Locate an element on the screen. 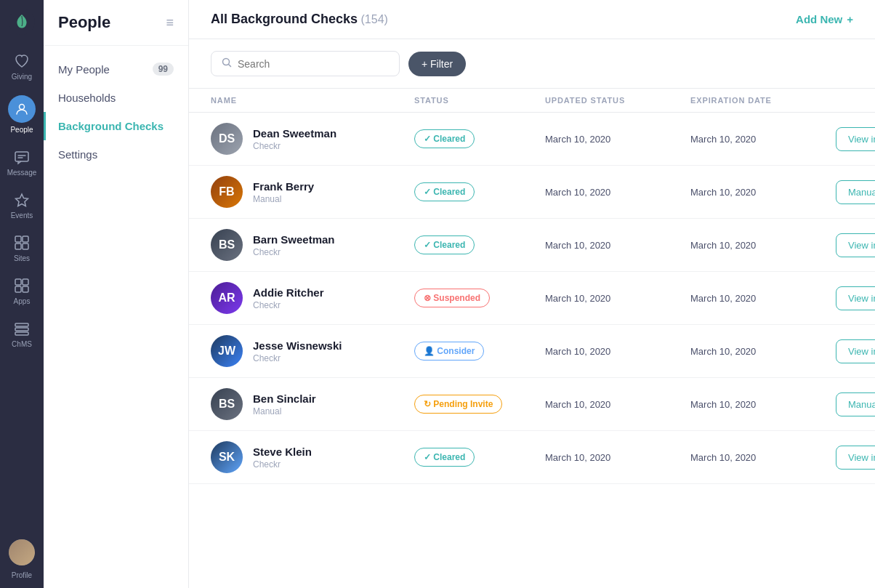 The height and width of the screenshot is (588, 875). avatar: JW is located at coordinates (227, 351).